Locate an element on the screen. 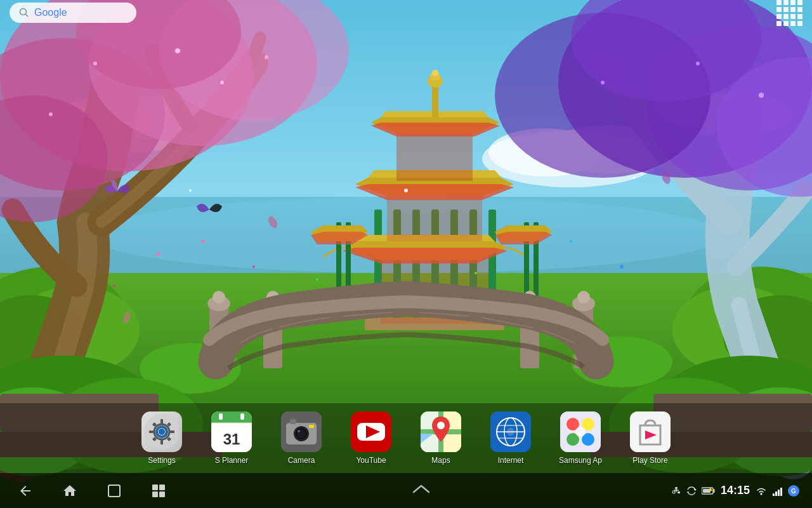 Image resolution: width=812 pixels, height=508 pixels. usb-icon is located at coordinates (676, 491).